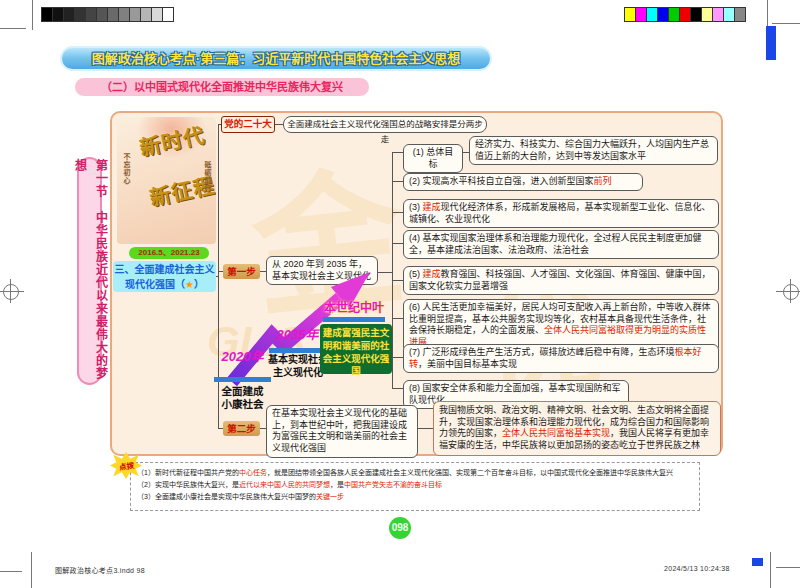 This screenshot has width=800, height=588. Describe the element at coordinates (222, 87) in the screenshot. I see `page-subtitle: （二）以中国式现代化全面推进中华民族伟大复兴` at that location.